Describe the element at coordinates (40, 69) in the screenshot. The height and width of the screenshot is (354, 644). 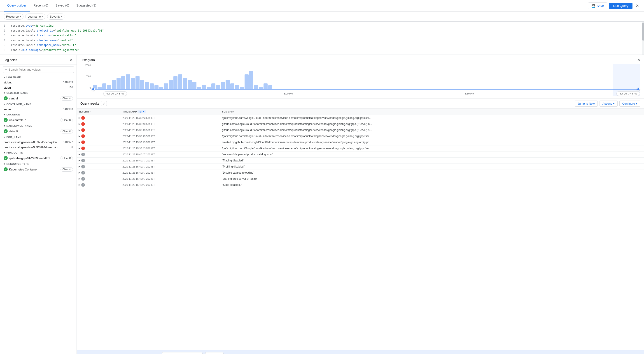
I see `search-fields-input` at that location.